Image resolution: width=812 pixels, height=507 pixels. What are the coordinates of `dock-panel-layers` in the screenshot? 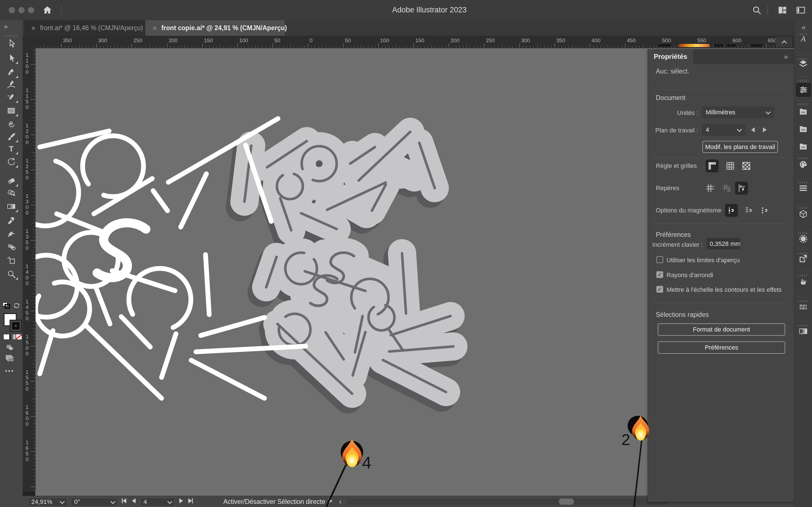 It's located at (803, 64).